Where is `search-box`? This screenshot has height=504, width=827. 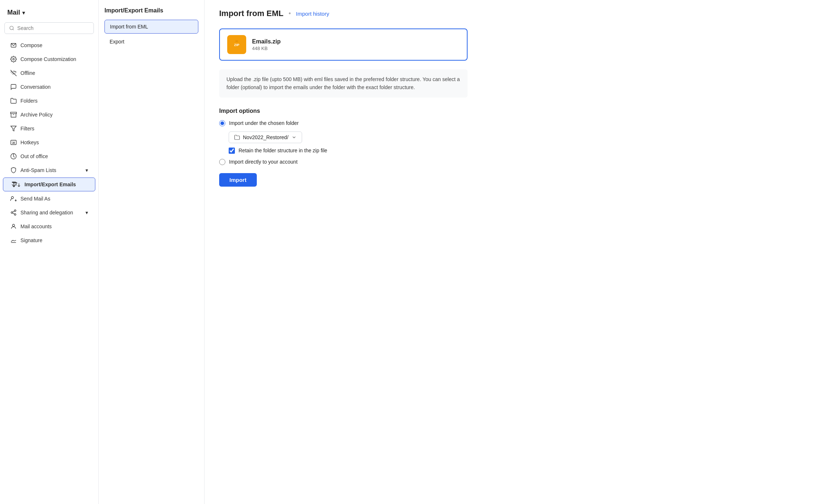
search-box is located at coordinates (49, 28).